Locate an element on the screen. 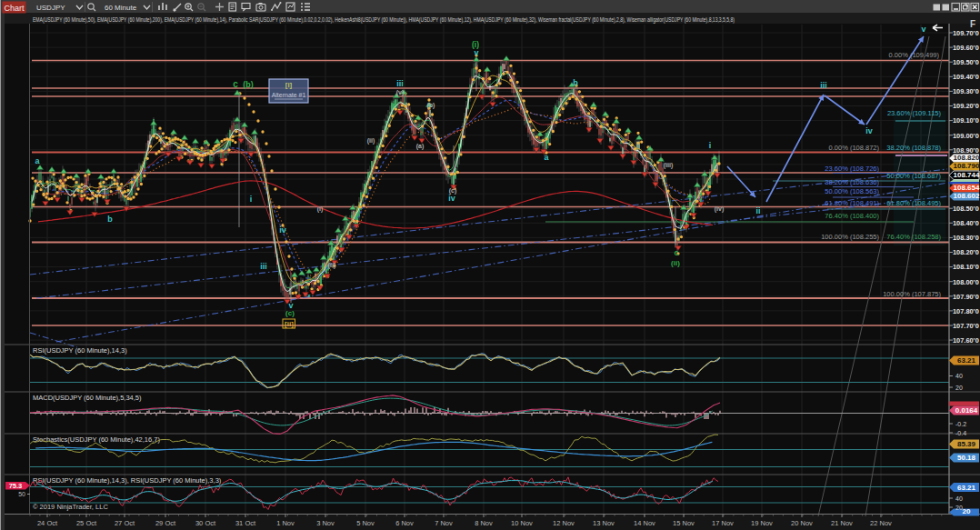 The height and width of the screenshot is (530, 980). svg-text: 60 Minute is located at coordinates (121, 7).